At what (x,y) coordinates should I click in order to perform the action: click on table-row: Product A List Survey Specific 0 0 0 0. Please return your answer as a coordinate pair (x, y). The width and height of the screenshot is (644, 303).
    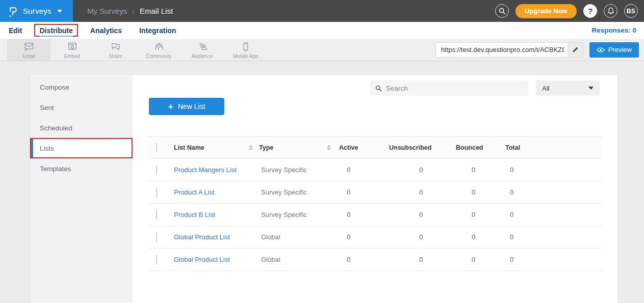
    Looking at the image, I should click on (375, 192).